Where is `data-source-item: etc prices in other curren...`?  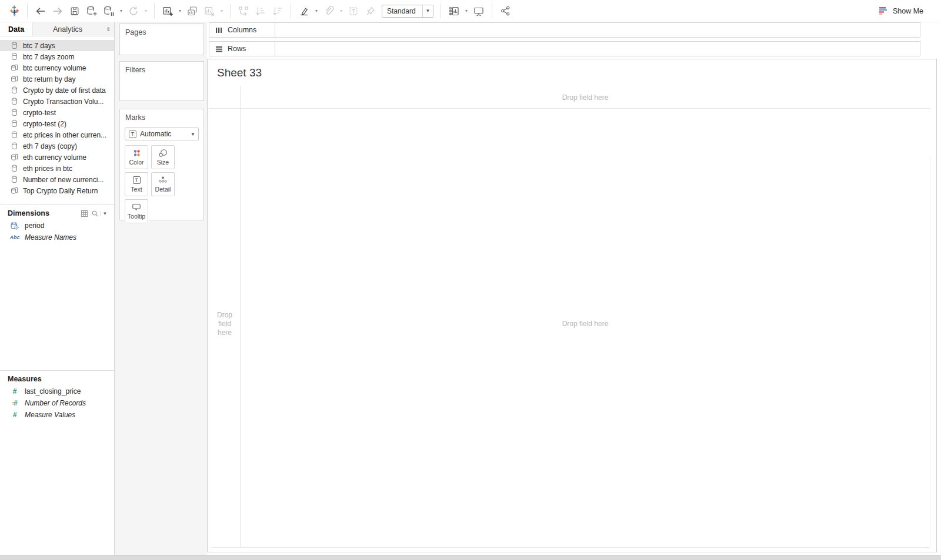
data-source-item: etc prices in other curren... is located at coordinates (57, 135).